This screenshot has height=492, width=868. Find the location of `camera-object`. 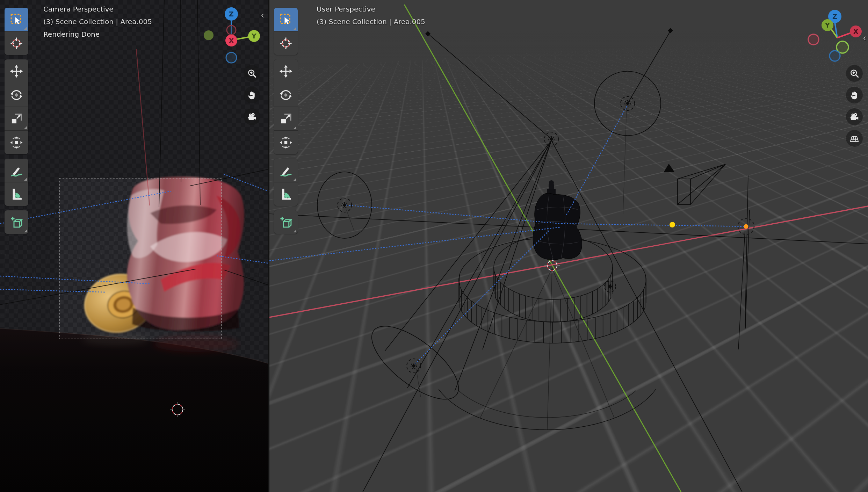

camera-object is located at coordinates (695, 184).